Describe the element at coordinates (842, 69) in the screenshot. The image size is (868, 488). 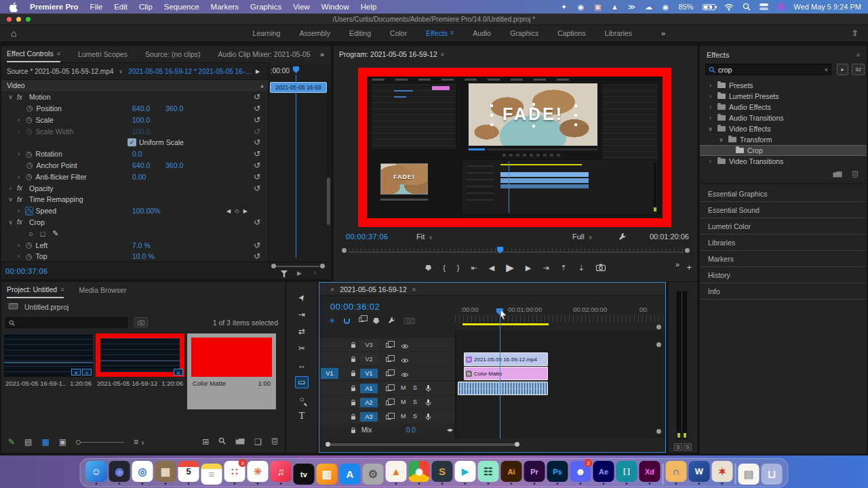
I see `accelerated-effects-badge: ▸` at that location.